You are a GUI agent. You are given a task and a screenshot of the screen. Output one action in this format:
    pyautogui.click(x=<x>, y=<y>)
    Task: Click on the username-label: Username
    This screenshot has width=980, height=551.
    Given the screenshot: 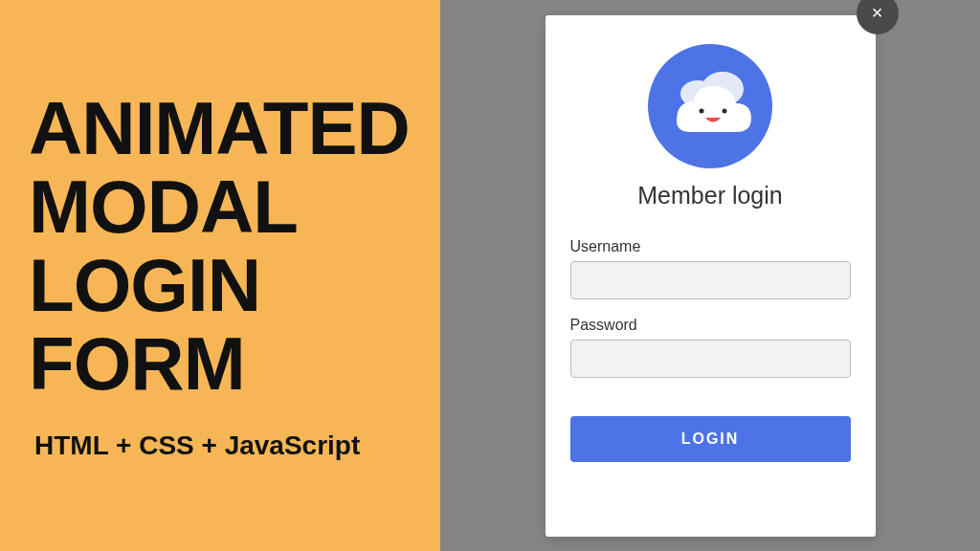 What is the action you would take?
    pyautogui.click(x=710, y=247)
    